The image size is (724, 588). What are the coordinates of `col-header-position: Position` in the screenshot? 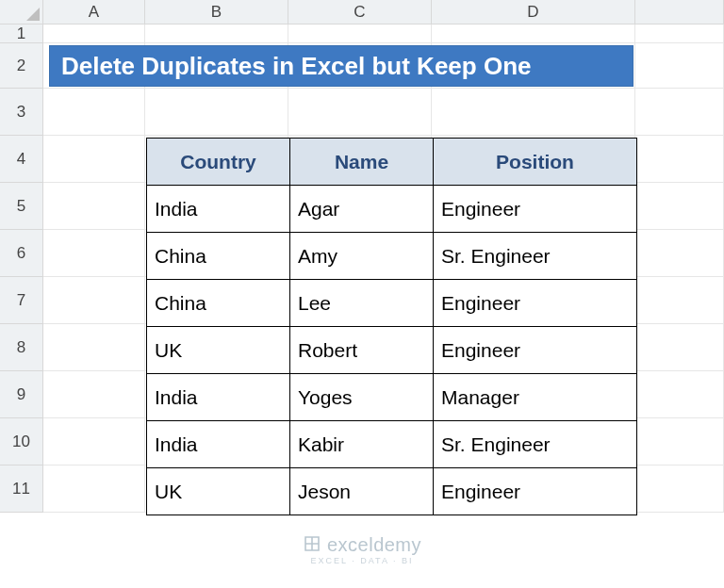 It's located at (535, 162).